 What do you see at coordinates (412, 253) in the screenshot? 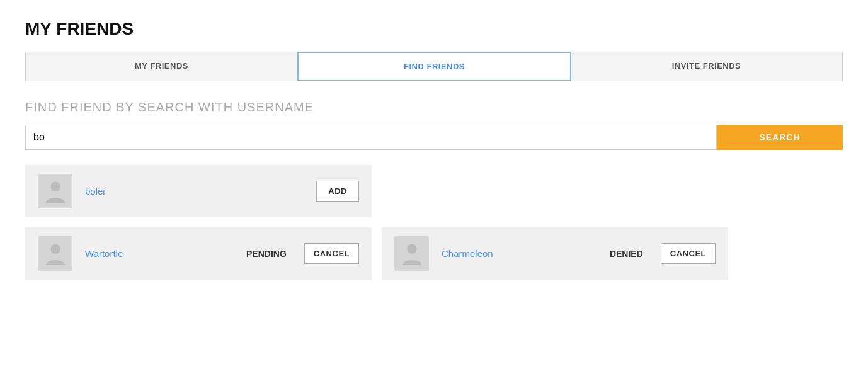
I see `avatar-charmeleon` at bounding box center [412, 253].